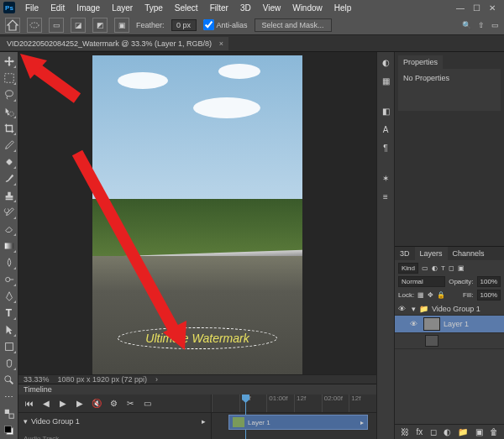  What do you see at coordinates (362, 423) in the screenshot?
I see `clip-menu-icon: ▸` at bounding box center [362, 423].